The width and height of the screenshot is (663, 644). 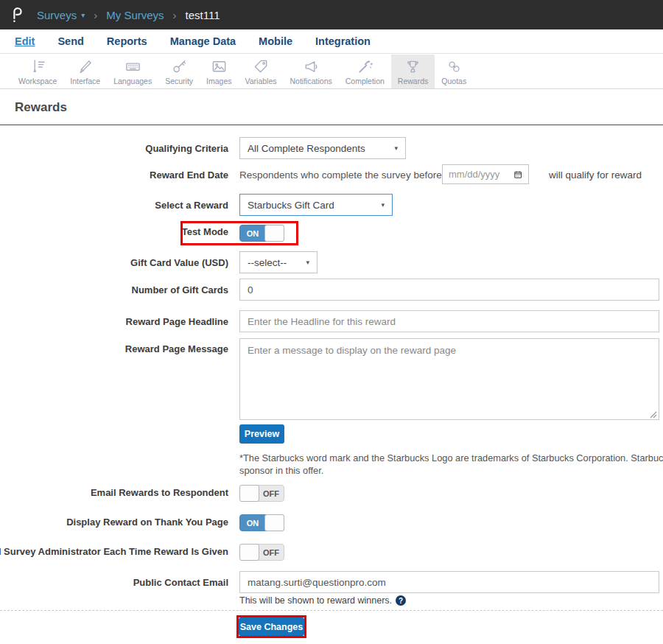 I want to click on tab-integration: Integration, so click(x=343, y=41).